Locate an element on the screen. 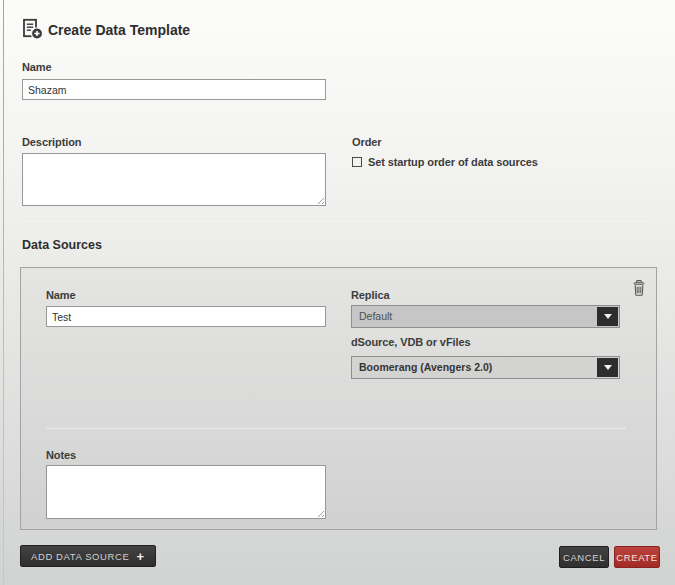  trash-icon is located at coordinates (639, 288).